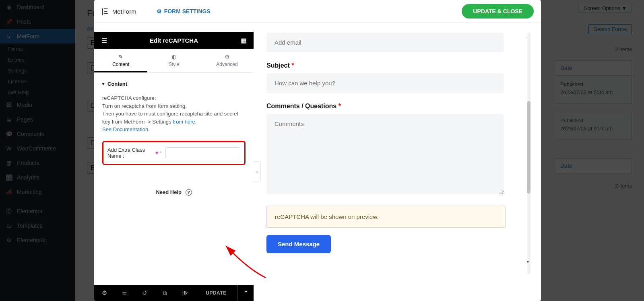 The width and height of the screenshot is (644, 301). Describe the element at coordinates (244, 40) in the screenshot. I see `grid-icon: ▦` at that location.